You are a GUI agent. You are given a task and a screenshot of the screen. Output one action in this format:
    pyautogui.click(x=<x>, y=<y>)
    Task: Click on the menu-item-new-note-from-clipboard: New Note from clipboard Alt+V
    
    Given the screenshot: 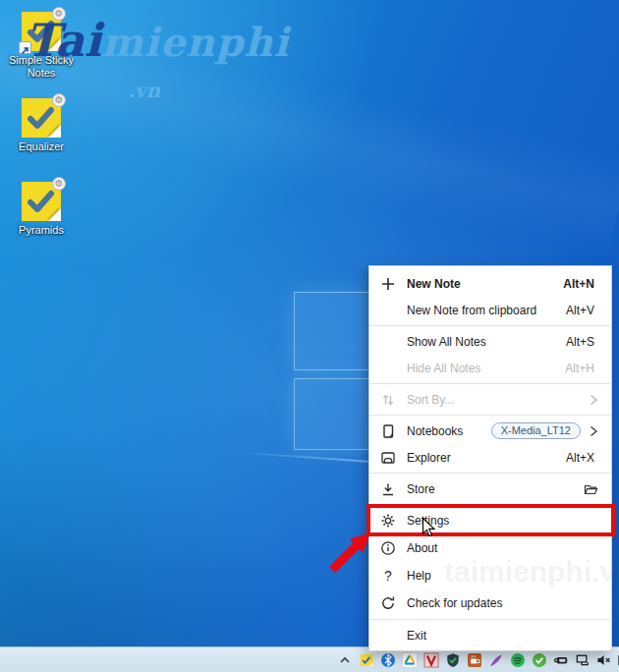 What is the action you would take?
    pyautogui.click(x=490, y=310)
    